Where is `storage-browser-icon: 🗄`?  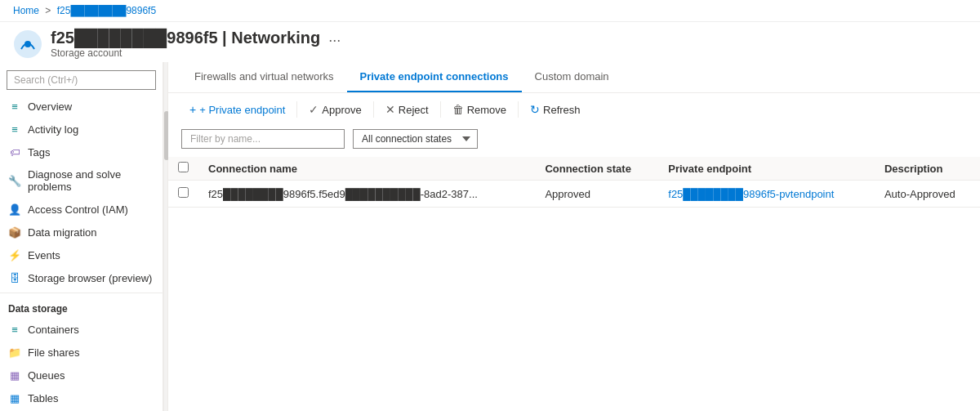 storage-browser-icon: 🗄 is located at coordinates (15, 278).